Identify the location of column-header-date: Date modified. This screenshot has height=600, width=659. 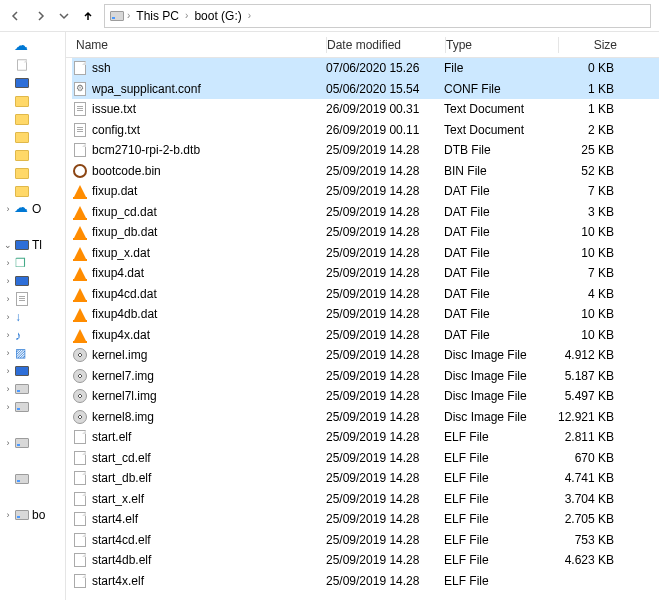
(386, 45).